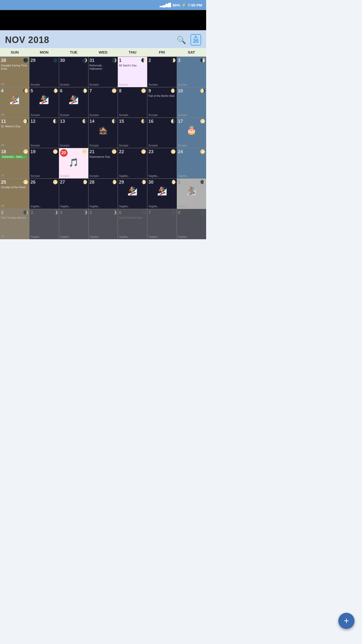 This screenshot has width=362, height=644. What do you see at coordinates (132, 133) in the screenshot?
I see `day-cell-15-week3: 15🌗Scorpio` at bounding box center [132, 133].